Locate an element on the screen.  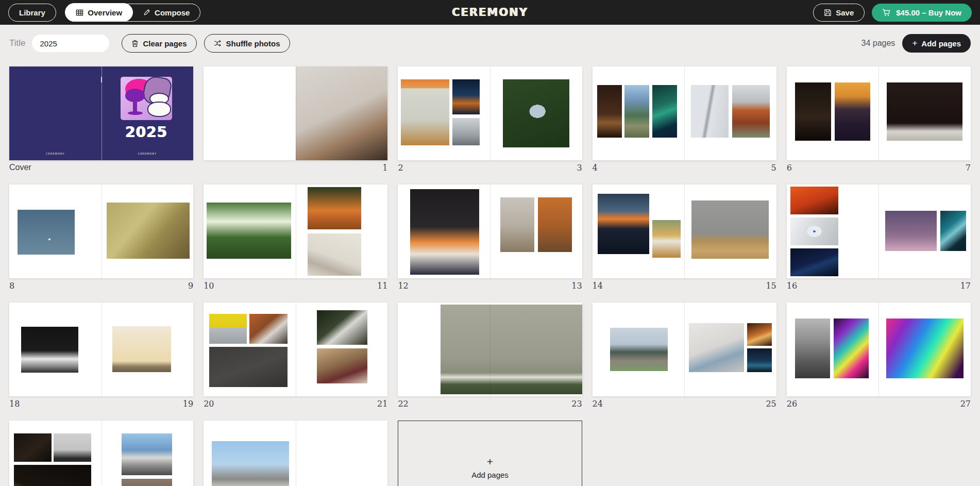
library-button: Library is located at coordinates (32, 12).